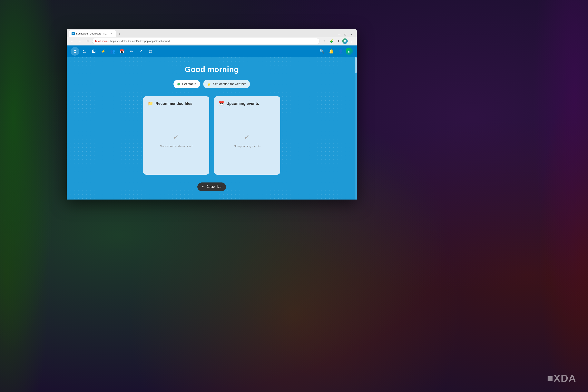 This screenshot has height=392, width=588. I want to click on tree-decoration-left, so click(34, 196).